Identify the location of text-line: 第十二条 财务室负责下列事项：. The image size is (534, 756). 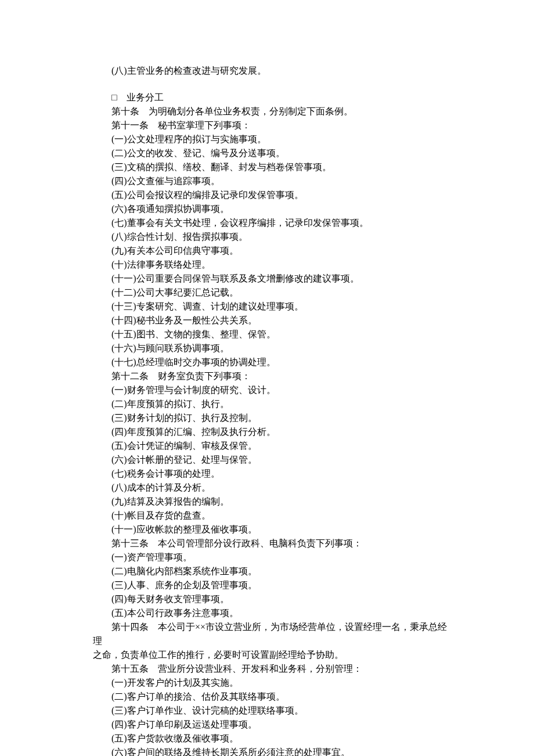
(273, 376).